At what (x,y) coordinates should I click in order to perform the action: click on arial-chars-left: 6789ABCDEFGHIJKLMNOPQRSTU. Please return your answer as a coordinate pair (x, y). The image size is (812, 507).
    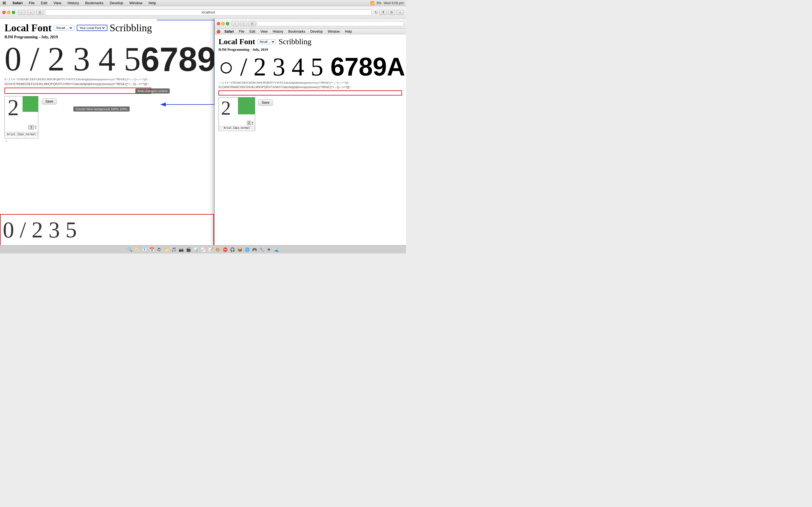
    Looking at the image, I should click on (177, 59).